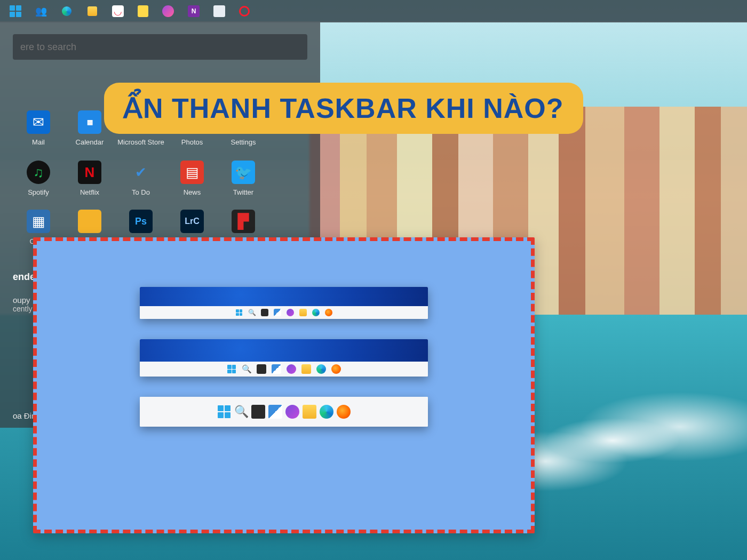 Image resolution: width=747 pixels, height=560 pixels. What do you see at coordinates (192, 142) in the screenshot?
I see `tile-label: Photos` at bounding box center [192, 142].